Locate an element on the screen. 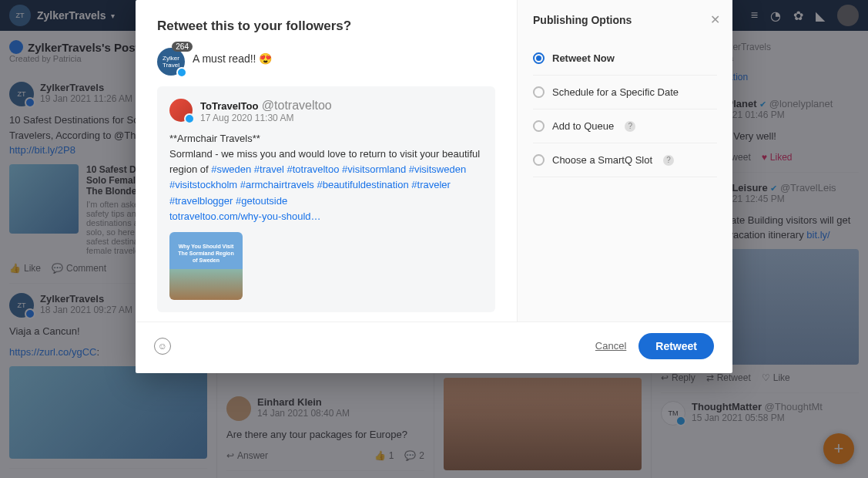 This screenshot has height=478, width=868. quoted-handle: @totraveltoo is located at coordinates (297, 105).